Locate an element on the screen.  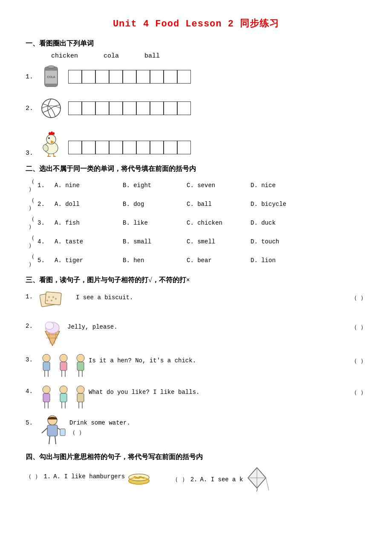
spell-num-2: 2. is located at coordinates (32, 108).